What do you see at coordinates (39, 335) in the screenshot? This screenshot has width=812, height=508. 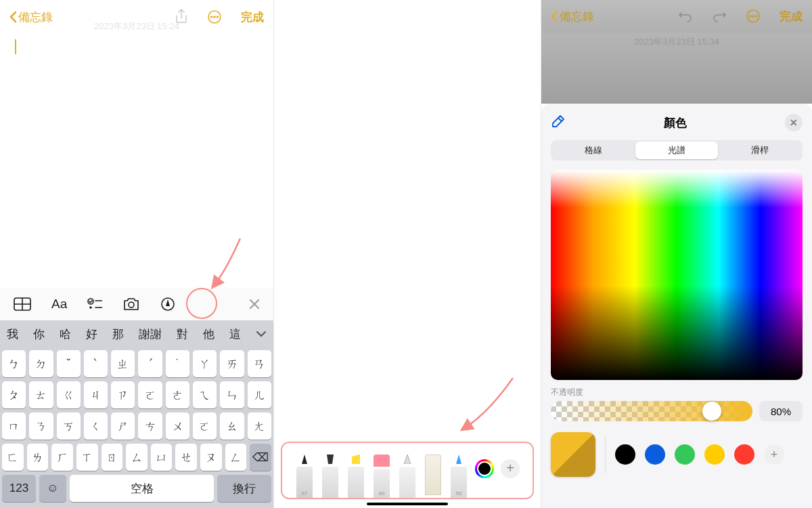 I see `suggestion: 你` at bounding box center [39, 335].